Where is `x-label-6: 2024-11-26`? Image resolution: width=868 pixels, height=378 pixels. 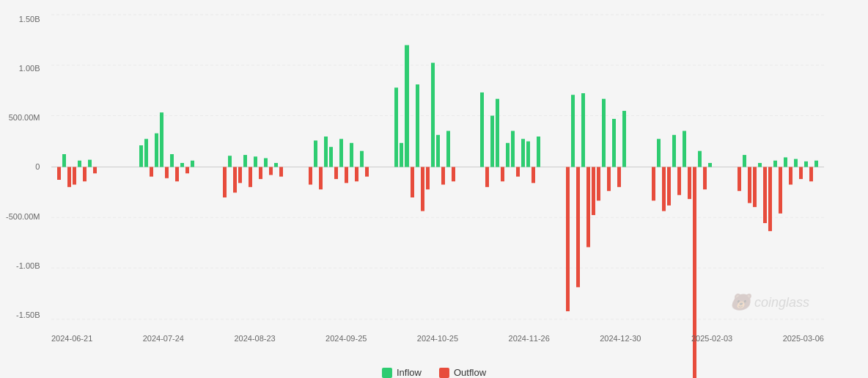
x-label-6: 2024-11-26 is located at coordinates (529, 338).